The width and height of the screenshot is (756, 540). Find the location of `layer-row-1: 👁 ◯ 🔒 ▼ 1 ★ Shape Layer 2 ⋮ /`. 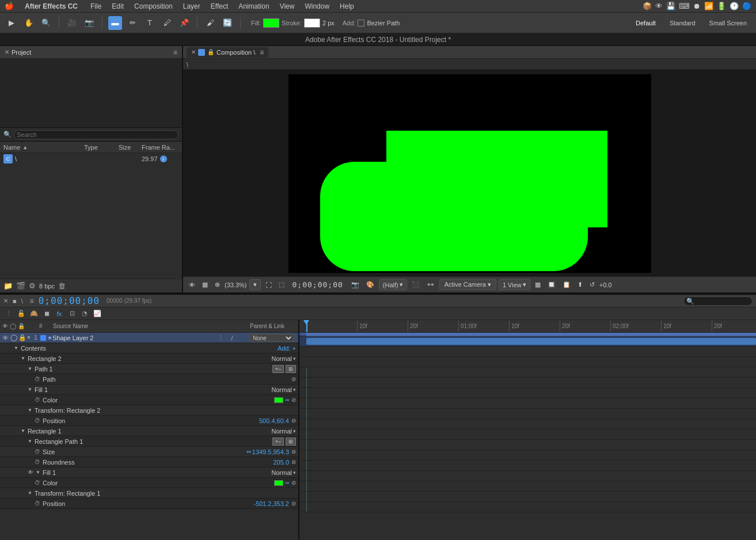

layer-row-1: 👁 ◯ 🔒 ▼ 1 ★ Shape Layer 2 ⋮ / is located at coordinates (149, 338).